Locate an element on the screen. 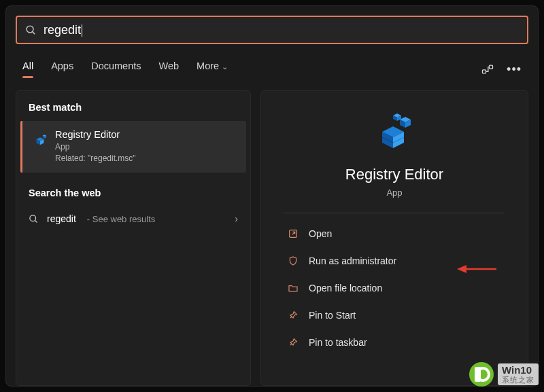  best-match-related: Related: "regedit.msc" is located at coordinates (95, 158).